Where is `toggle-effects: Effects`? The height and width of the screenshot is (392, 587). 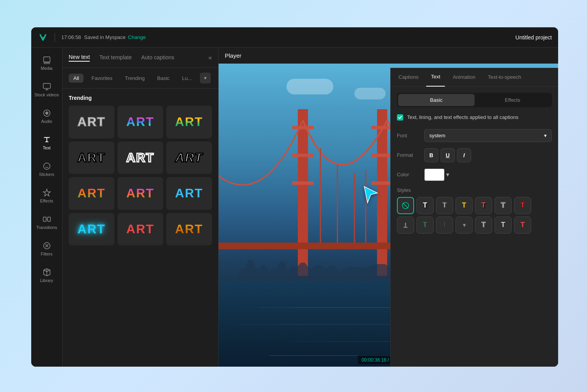
toggle-effects: Effects is located at coordinates (513, 100).